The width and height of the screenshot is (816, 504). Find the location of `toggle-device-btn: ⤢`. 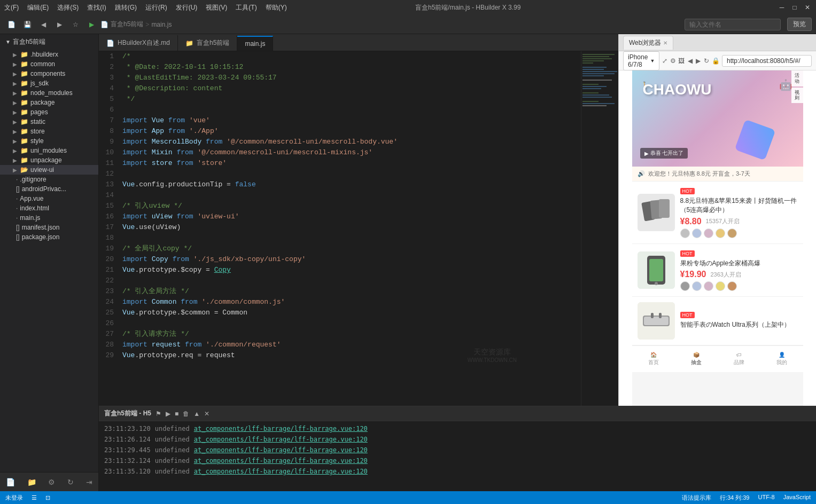

toggle-device-btn: ⤢ is located at coordinates (665, 61).